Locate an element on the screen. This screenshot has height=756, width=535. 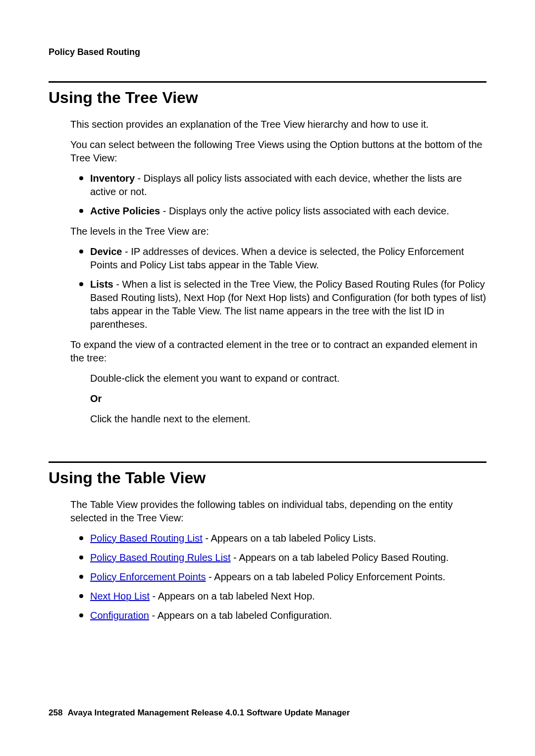
para: The Table View provides the following ta… is located at coordinates (278, 511).